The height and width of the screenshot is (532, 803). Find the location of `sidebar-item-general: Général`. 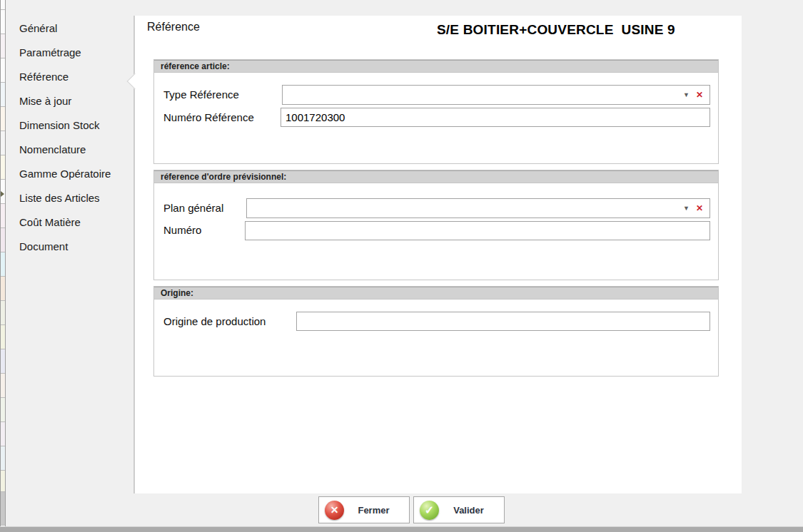

sidebar-item-general: Général is located at coordinates (70, 29).